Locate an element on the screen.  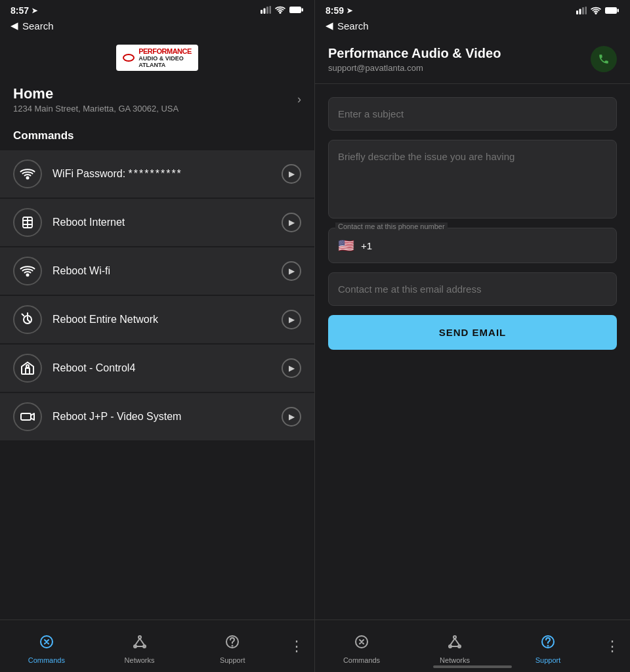
right-search: ◀ Search is located at coordinates (472, 27).